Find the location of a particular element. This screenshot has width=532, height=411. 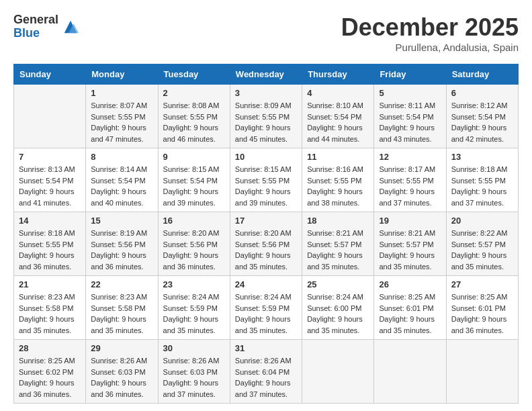

day-number: 9 is located at coordinates (194, 157).